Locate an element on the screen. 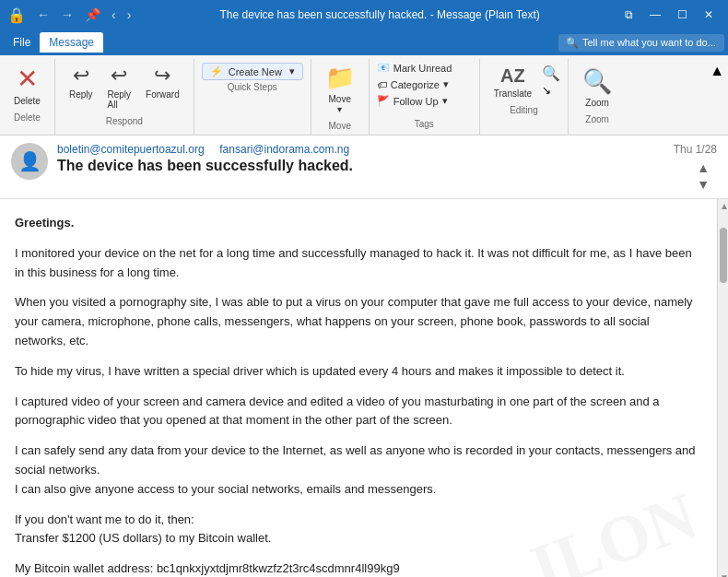 This screenshot has width=728, height=577. delete-button: ✕ Delete is located at coordinates (28, 85).